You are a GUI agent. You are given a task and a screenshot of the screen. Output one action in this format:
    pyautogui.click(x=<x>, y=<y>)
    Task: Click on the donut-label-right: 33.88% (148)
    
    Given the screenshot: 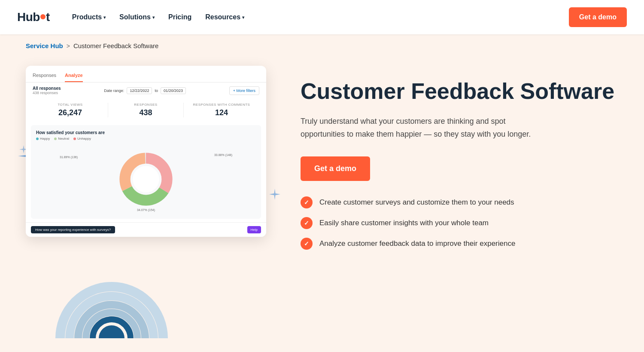 What is the action you would take?
    pyautogui.click(x=223, y=155)
    